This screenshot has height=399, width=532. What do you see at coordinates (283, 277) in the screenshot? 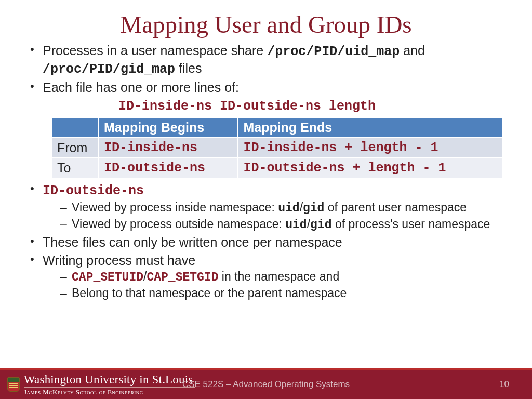
I see `sub-bullet: CAP_SETUID/CAP_SETGID in the namespace a…` at bounding box center [283, 277].